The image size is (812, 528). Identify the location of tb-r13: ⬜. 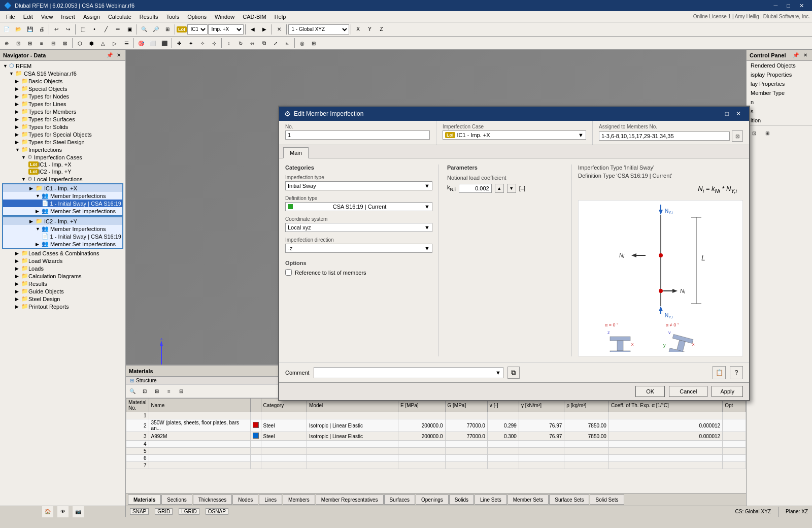
(153, 43).